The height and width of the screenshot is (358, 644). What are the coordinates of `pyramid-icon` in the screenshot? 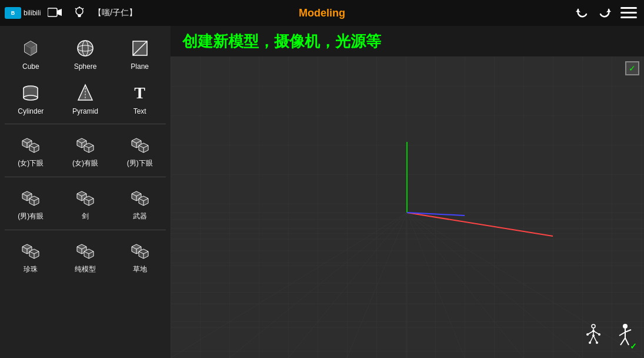 It's located at (85, 93).